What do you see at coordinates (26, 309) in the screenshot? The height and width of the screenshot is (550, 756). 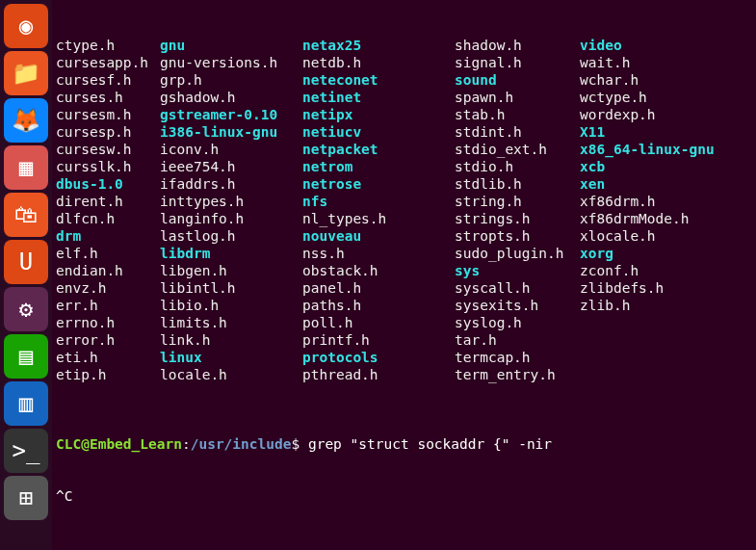 I see `launcher-settings-icon: ⚙` at bounding box center [26, 309].